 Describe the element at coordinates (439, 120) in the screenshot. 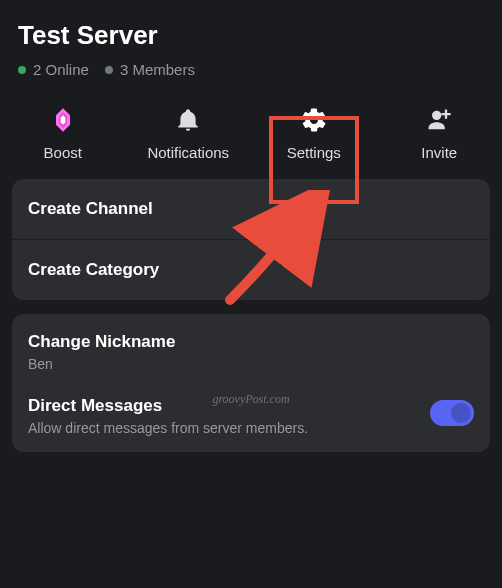

I see `add-user-icon` at that location.